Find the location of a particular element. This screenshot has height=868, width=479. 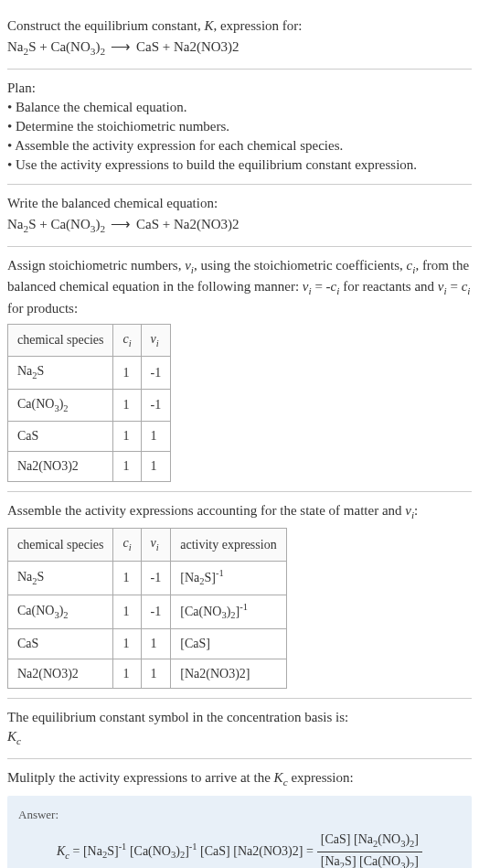

symbol-text: The equilibrium constant symbol in the c… is located at coordinates (240, 717).